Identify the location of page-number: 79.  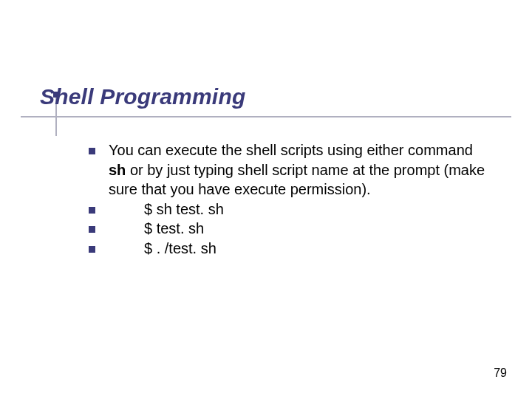
(500, 373).